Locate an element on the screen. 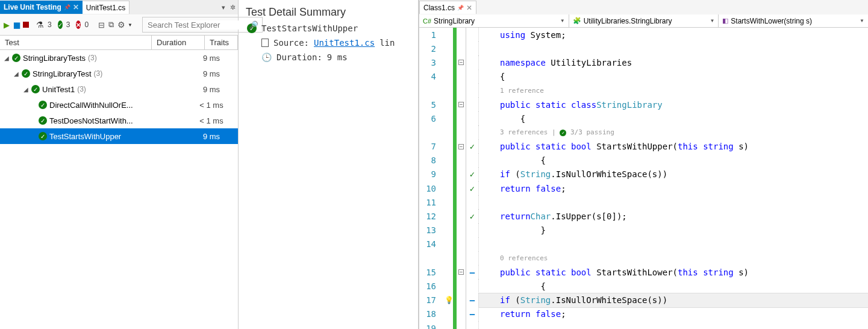  code-line: return Char.IsUpper(s[0]); is located at coordinates (673, 216).